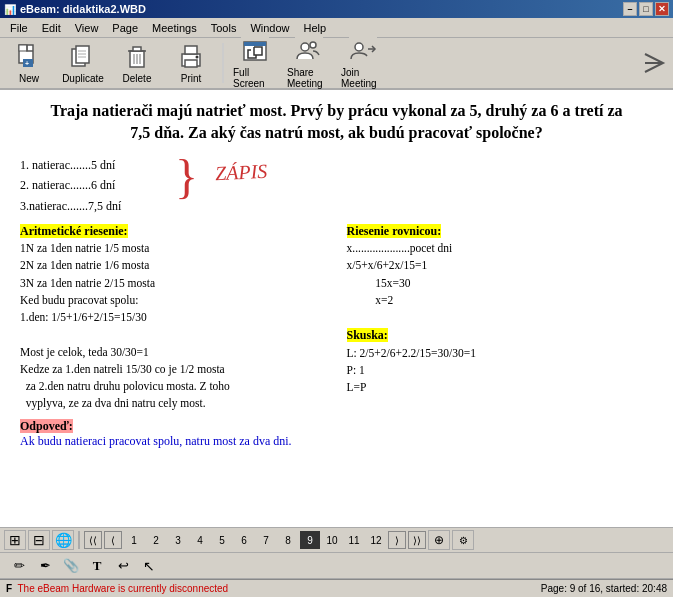  Describe the element at coordinates (309, 63) in the screenshot. I see `share-meeting-button: Share Meeting` at that location.